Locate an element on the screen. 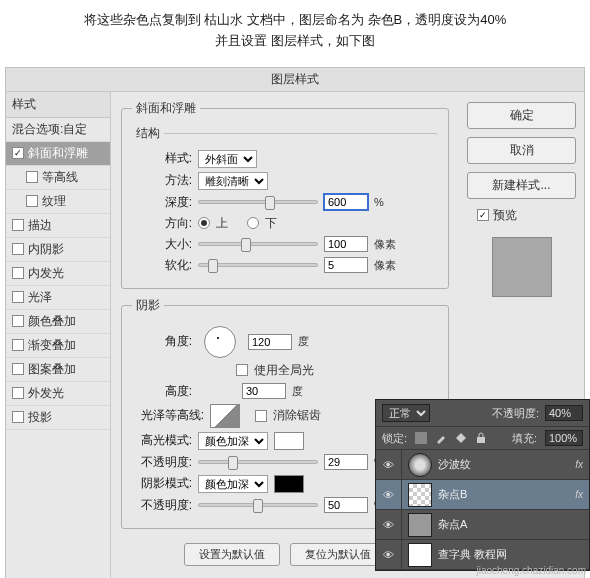  soften-input is located at coordinates (346, 265).